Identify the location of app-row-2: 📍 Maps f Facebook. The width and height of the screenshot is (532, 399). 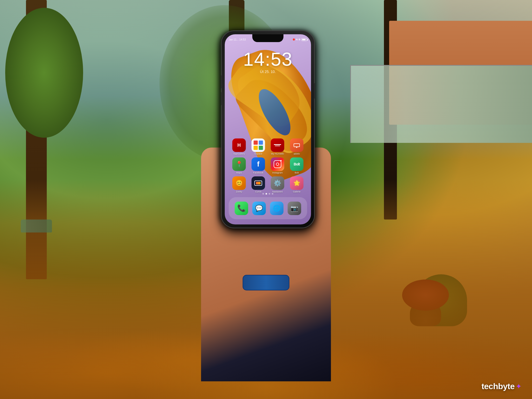
(268, 166).